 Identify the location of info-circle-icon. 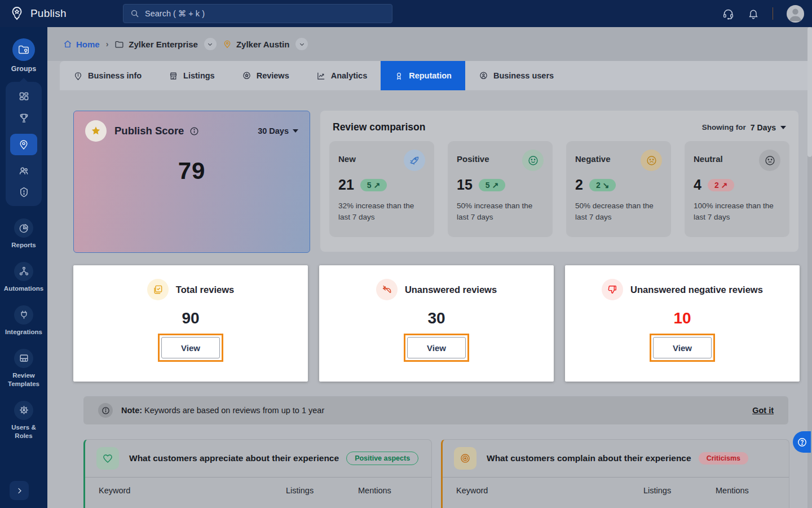
(105, 410).